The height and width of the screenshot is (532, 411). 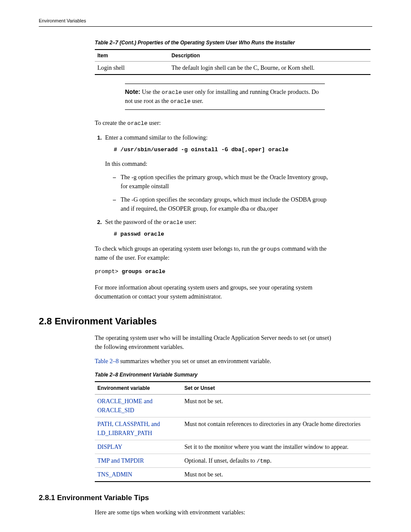 What do you see at coordinates (214, 361) in the screenshot?
I see `sec28-p2: Table 2–8 summarizes whether you set or …` at bounding box center [214, 361].